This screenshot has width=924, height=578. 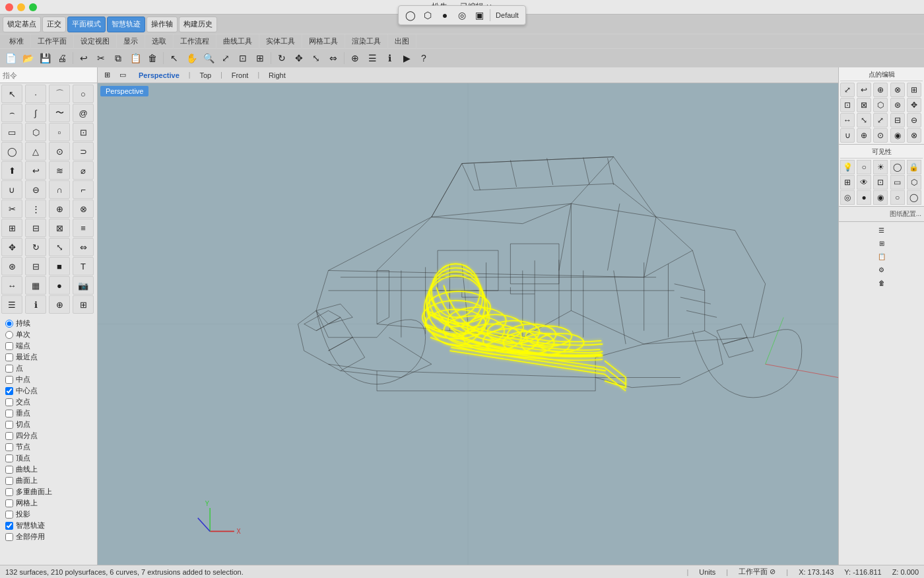 I want to click on grid2-tool: ⊞, so click(x=83, y=305).